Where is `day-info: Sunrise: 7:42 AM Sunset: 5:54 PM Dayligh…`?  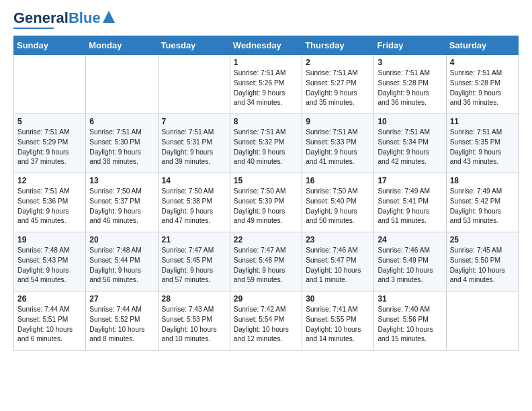 day-info: Sunrise: 7:42 AM Sunset: 5:54 PM Dayligh… is located at coordinates (266, 325).